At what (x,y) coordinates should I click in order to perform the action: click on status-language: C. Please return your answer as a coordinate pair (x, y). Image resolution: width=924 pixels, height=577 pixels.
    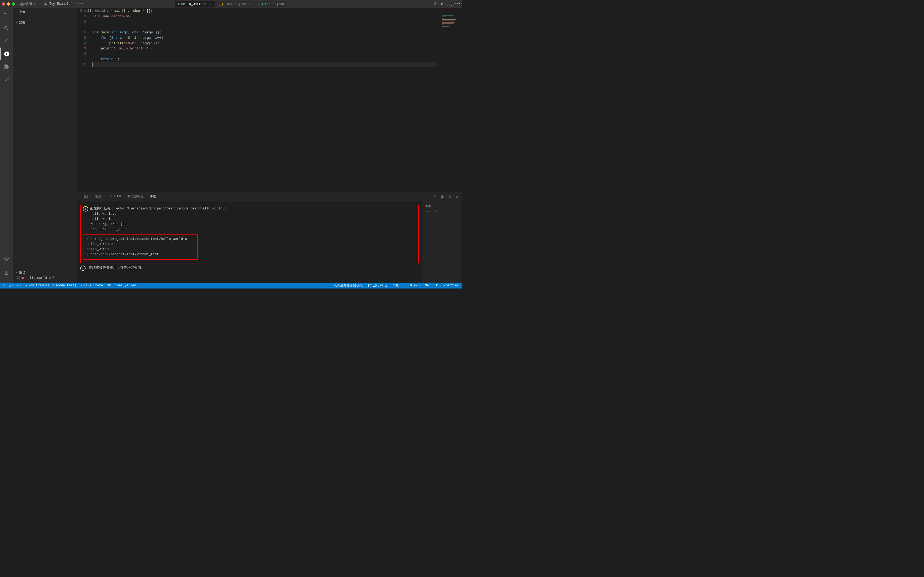
    Looking at the image, I should click on (437, 285).